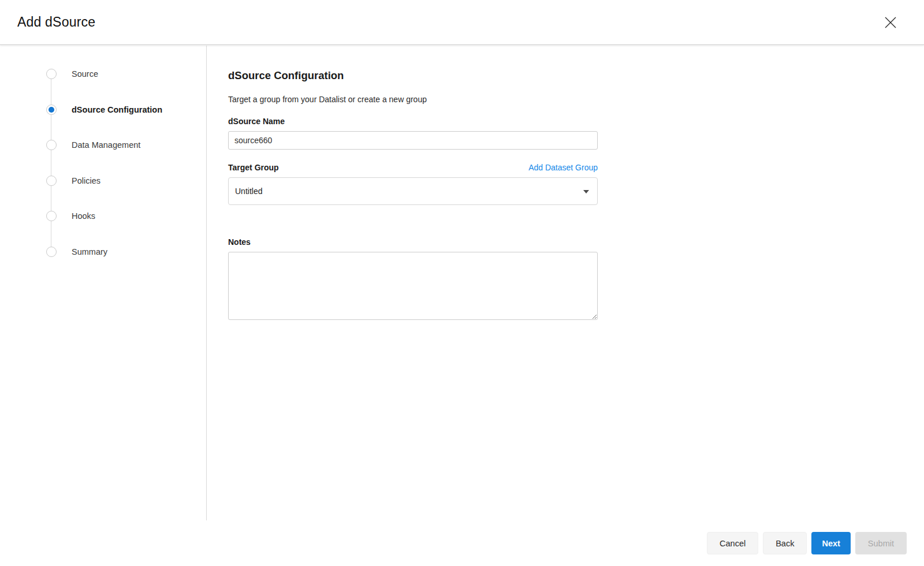 The height and width of the screenshot is (566, 924). Describe the element at coordinates (413, 99) in the screenshot. I see `page-subtitle: Target a group from your Datalist or cre…` at that location.